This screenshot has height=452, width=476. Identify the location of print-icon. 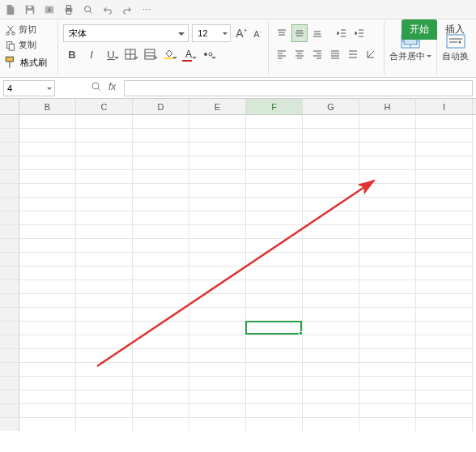
(69, 10).